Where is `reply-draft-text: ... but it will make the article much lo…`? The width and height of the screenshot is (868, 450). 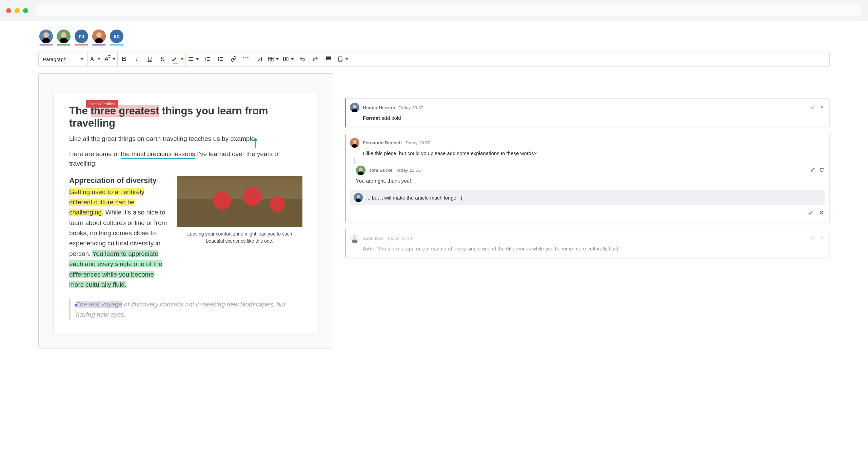
reply-draft-text: ... but it will make the article much lo… is located at coordinates (593, 198).